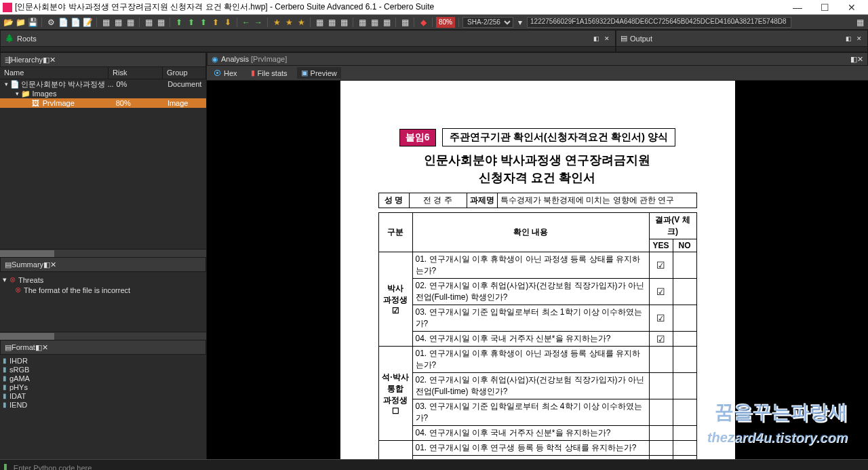 This screenshot has width=868, height=470. Describe the element at coordinates (225, 73) in the screenshot. I see `tab-hex: ⦿Hex` at that location.